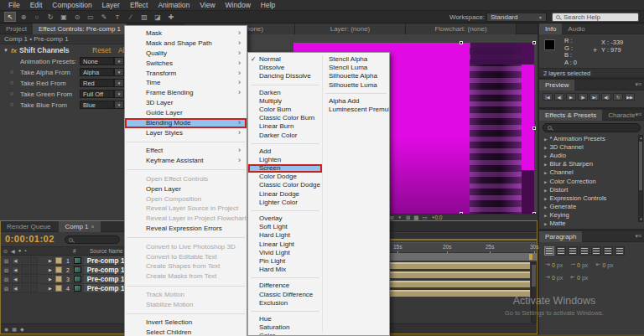 The image size is (644, 336). I want to click on info-tab: Info, so click(550, 28).